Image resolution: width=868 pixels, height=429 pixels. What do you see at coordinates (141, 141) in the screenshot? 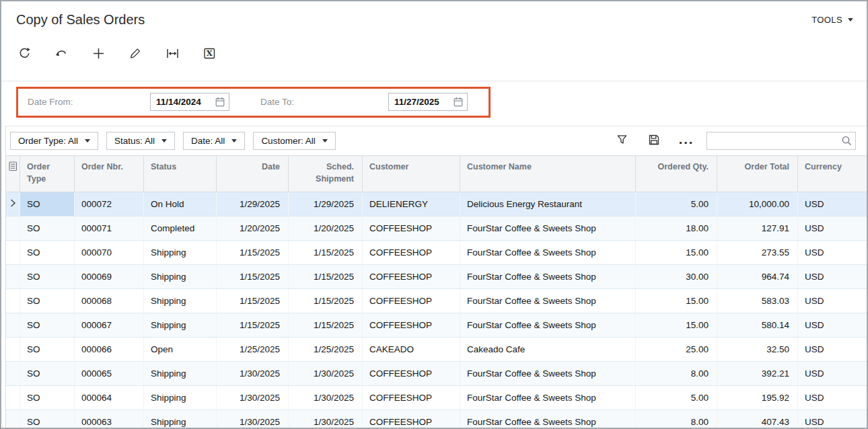
I see `filter-status: Status: All` at bounding box center [141, 141].